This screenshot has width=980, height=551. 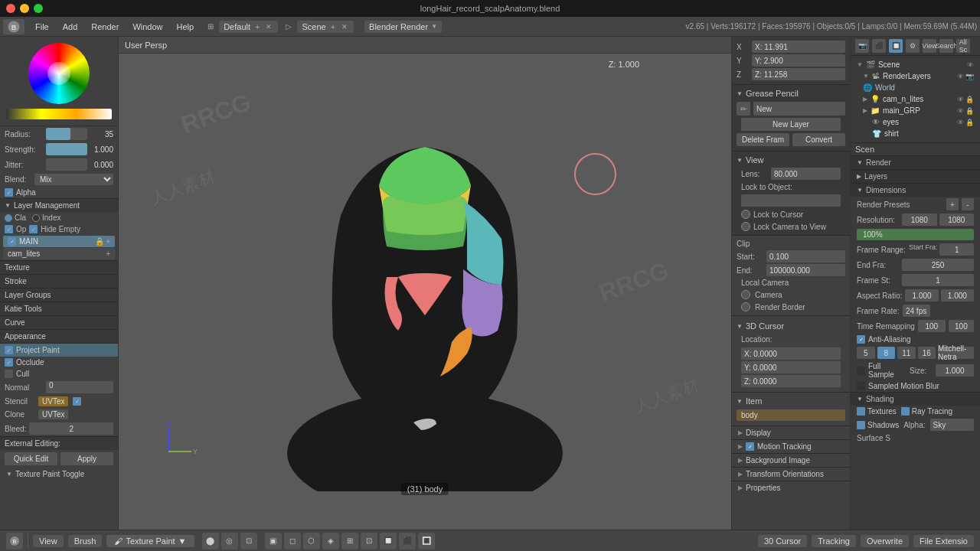 What do you see at coordinates (916, 399) in the screenshot?
I see `shading-section-header: ▼ Shading` at bounding box center [916, 399].